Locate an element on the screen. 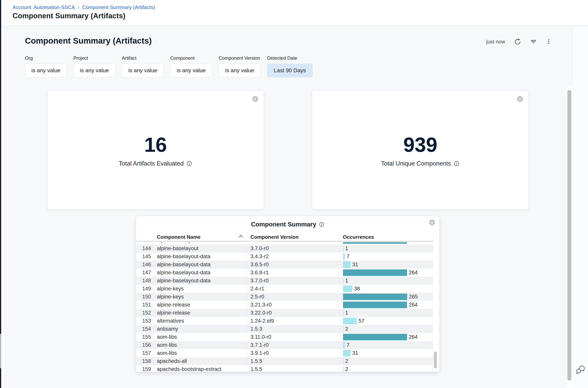  row-index: 159 is located at coordinates (145, 369).